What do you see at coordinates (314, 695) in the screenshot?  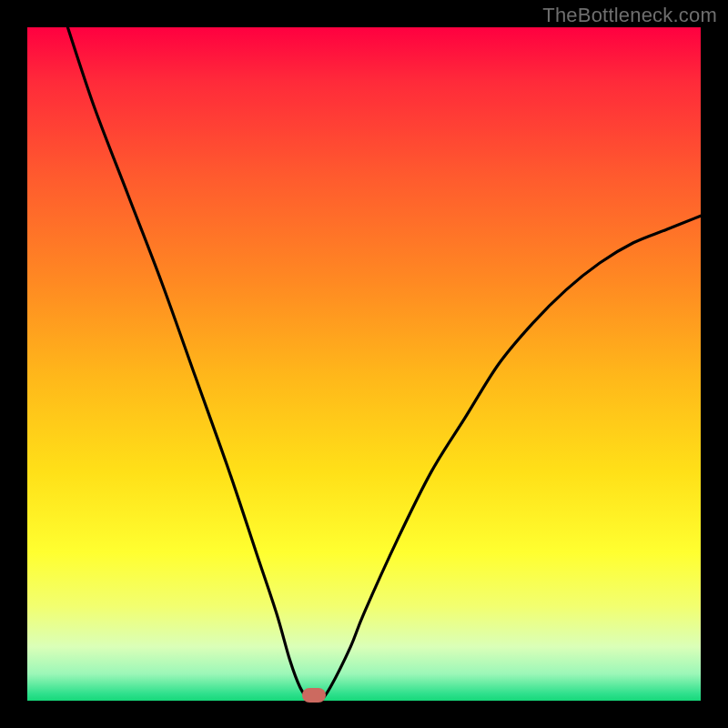 I see `optimal-marker` at bounding box center [314, 695].